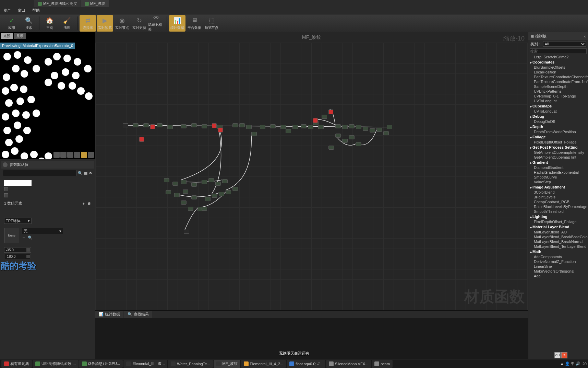  Describe the element at coordinates (558, 67) in the screenshot. I see `palette-item: BlurSampleOffsets` at that location.